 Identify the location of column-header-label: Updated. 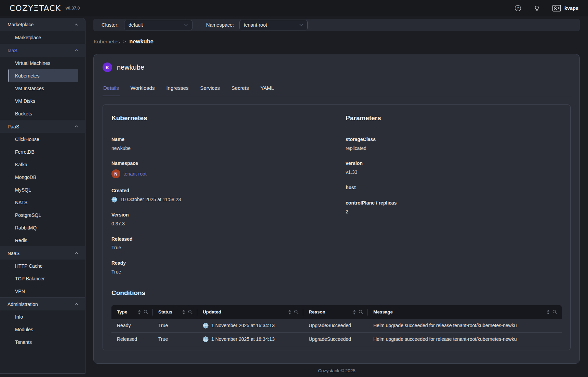
(212, 312).